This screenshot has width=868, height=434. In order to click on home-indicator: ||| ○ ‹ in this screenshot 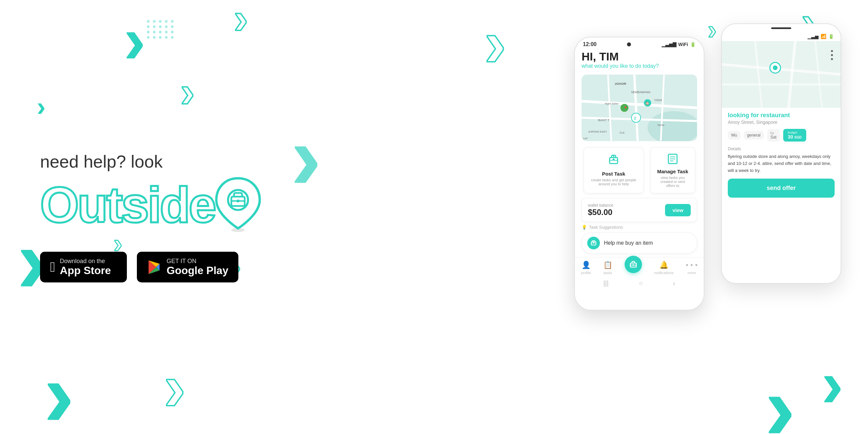, I will do `click(640, 283)`.